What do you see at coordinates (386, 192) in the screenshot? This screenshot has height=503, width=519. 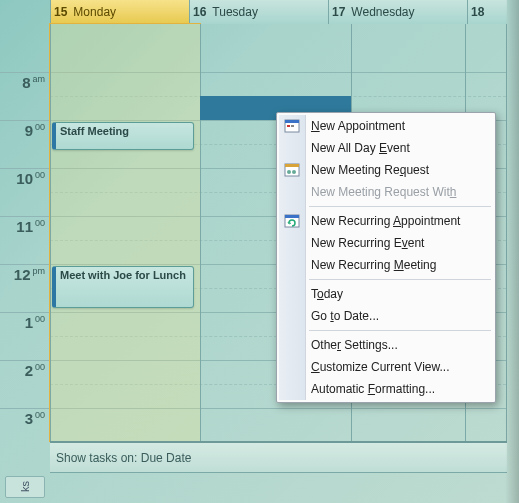 I see `menu-new-meeting-request-with: New Meeting Request With` at bounding box center [386, 192].